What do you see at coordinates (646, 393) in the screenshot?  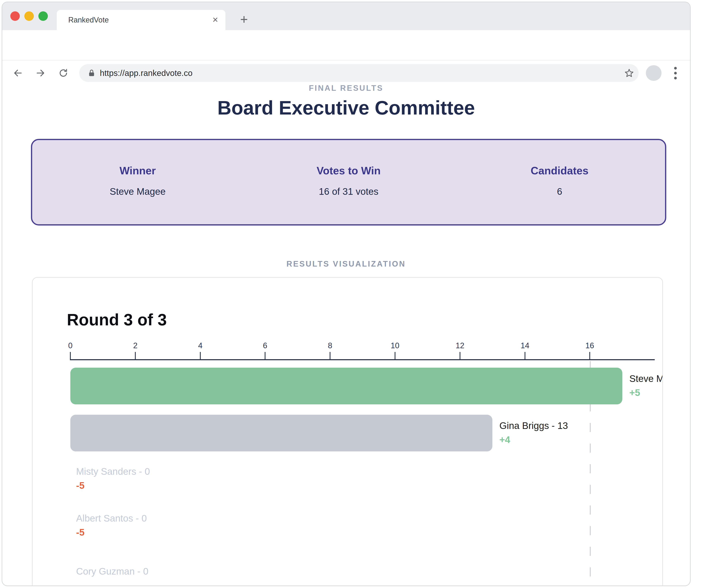 I see `delta-badge: +5` at bounding box center [646, 393].